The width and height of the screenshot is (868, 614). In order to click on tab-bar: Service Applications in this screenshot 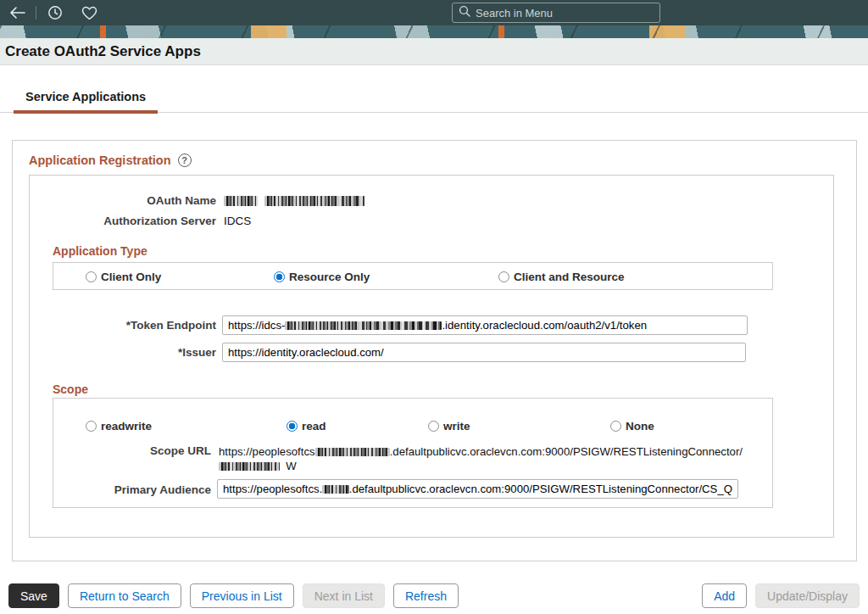, I will do `click(434, 89)`.